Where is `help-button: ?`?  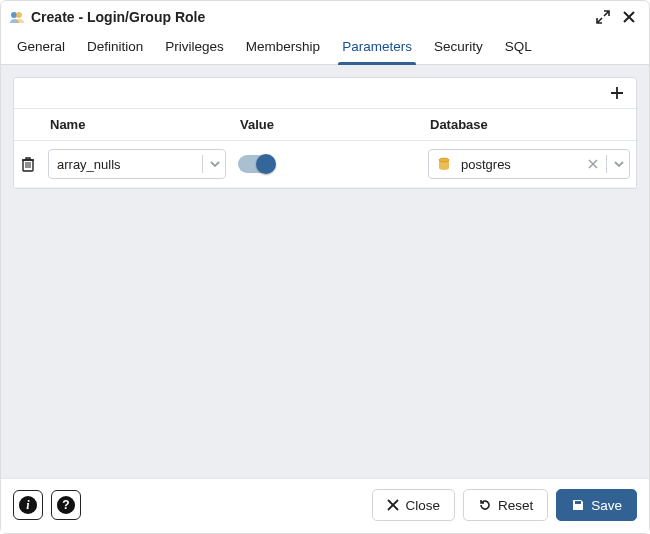 help-button: ? is located at coordinates (66, 505).